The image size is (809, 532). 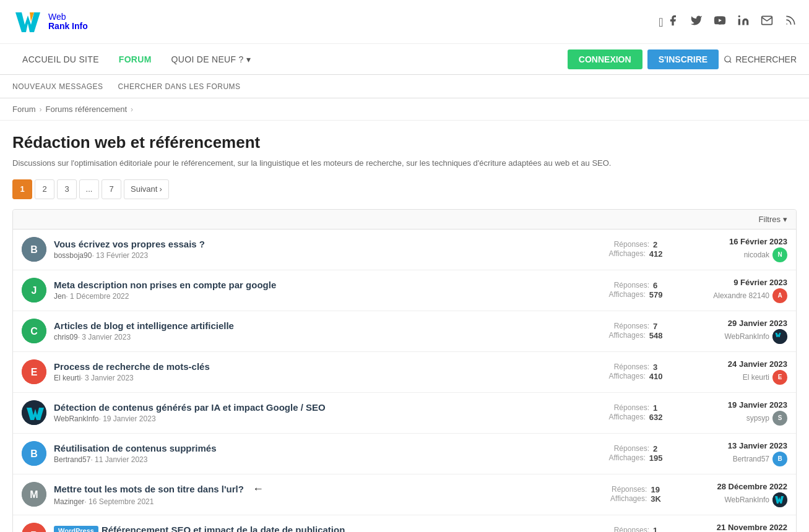 I want to click on thread-meta: WebRankInfo· 19 Janvier 2023, so click(x=324, y=419).